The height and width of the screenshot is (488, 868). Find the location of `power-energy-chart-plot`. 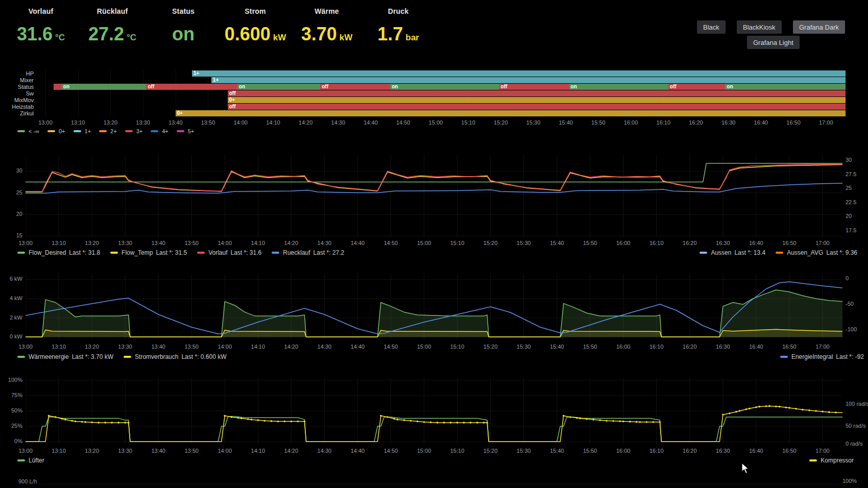

power-energy-chart-plot is located at coordinates (434, 307).